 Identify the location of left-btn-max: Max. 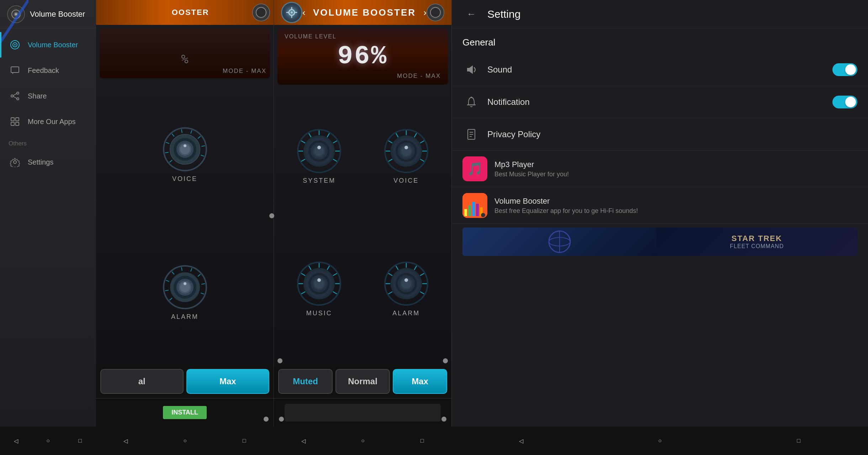
(228, 381).